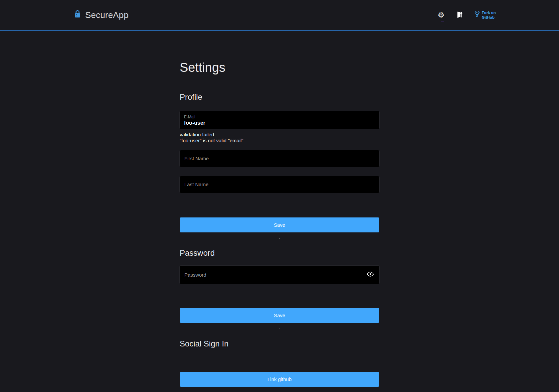  I want to click on password-section-heading: Password, so click(280, 253).